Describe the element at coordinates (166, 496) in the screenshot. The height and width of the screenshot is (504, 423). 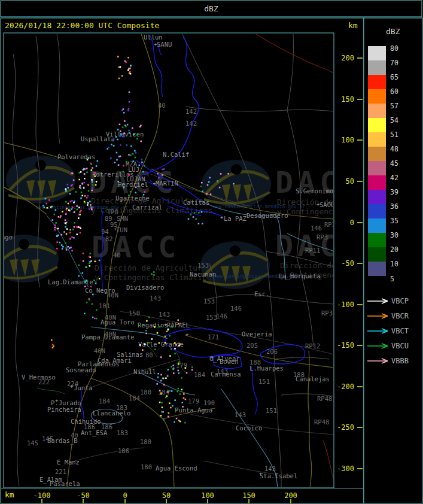
I see `x-tick-label: 50` at that location.